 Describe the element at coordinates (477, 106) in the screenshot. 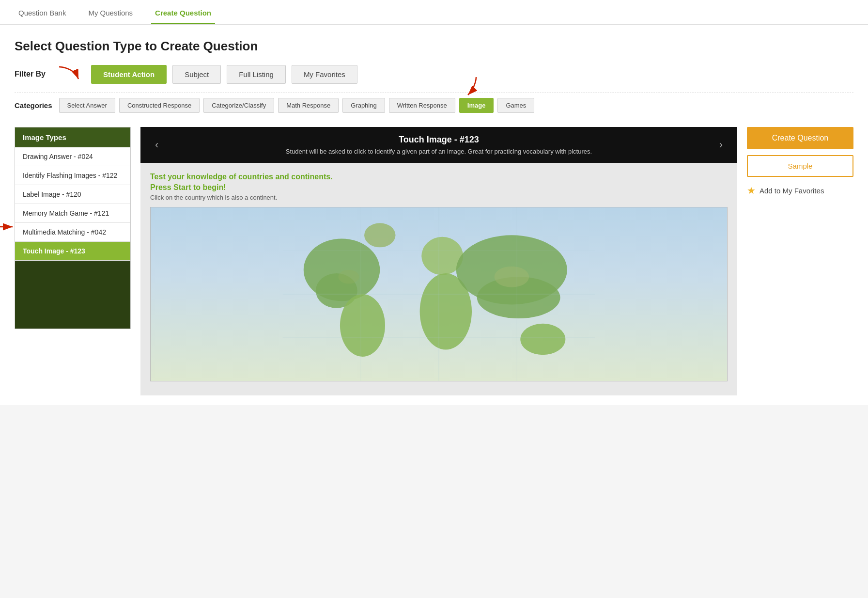

I see `cat-image: Image` at that location.